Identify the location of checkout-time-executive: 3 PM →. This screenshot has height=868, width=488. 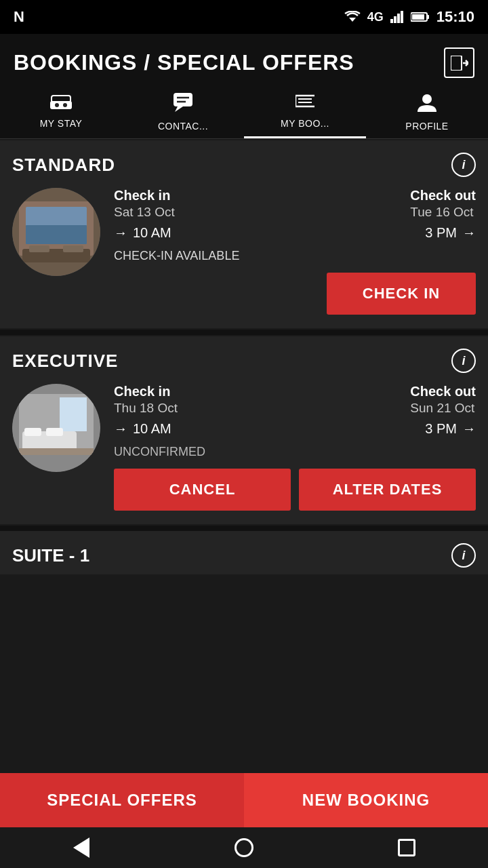
(450, 429).